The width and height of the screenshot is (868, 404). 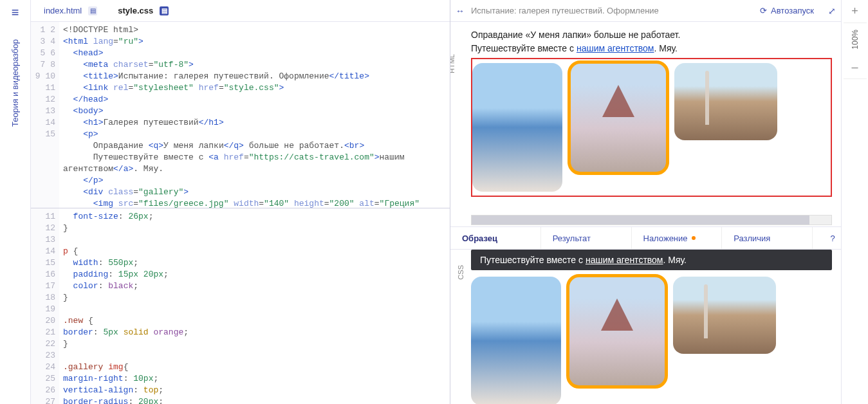 What do you see at coordinates (651, 127) in the screenshot?
I see `diff-highlight` at bounding box center [651, 127].